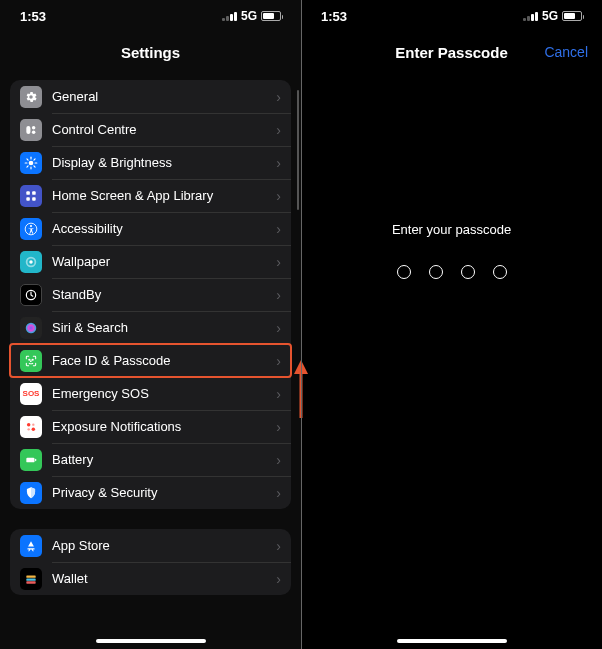 This screenshot has width=602, height=649. Describe the element at coordinates (150, 16) in the screenshot. I see `status-bar: 1:53 5G` at that location.